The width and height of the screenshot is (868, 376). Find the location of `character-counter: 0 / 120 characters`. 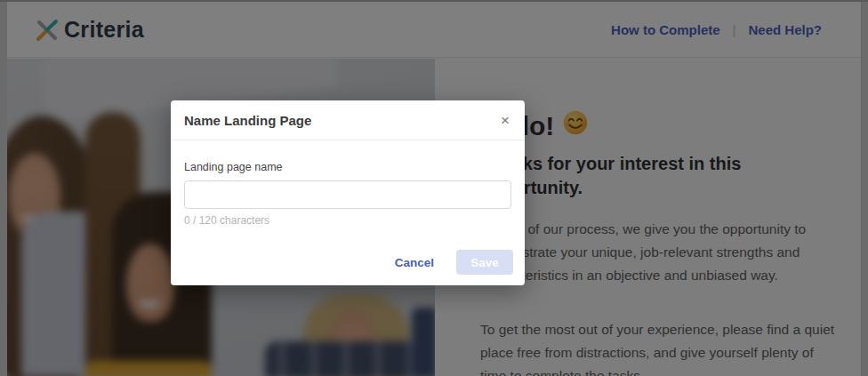

character-counter: 0 / 120 characters is located at coordinates (348, 220).